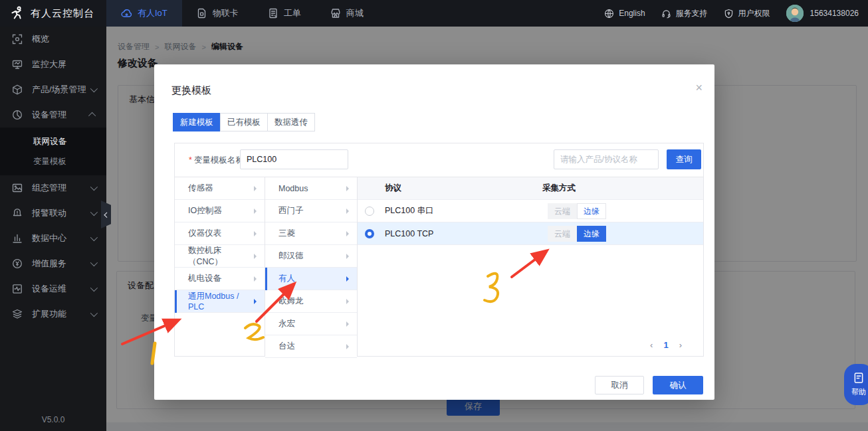  I want to click on brand-siemens: 西门子, so click(311, 211).